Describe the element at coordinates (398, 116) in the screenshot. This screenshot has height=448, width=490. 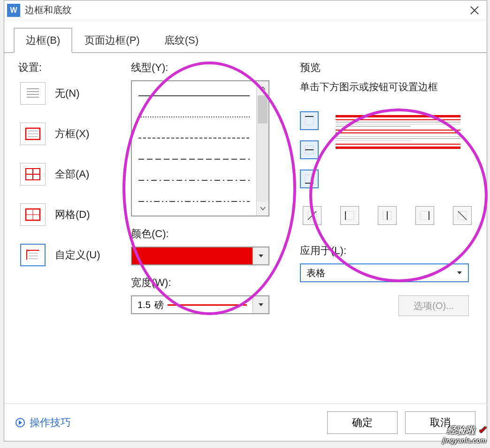
I see `preview-border-top-outer` at that location.